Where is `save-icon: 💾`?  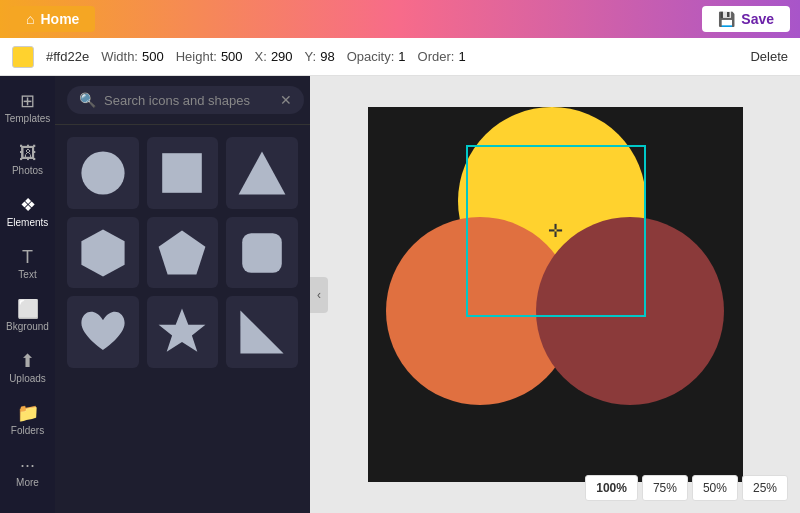 save-icon: 💾 is located at coordinates (726, 19).